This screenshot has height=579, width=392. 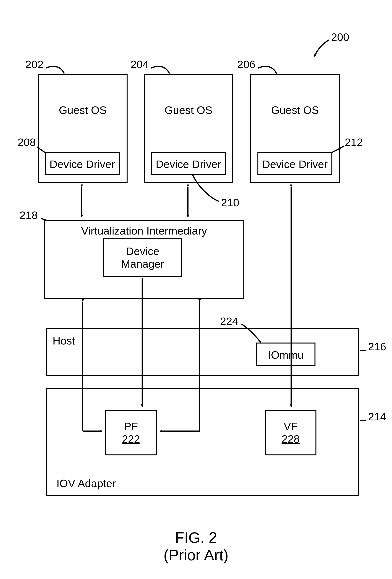 What do you see at coordinates (295, 163) in the screenshot?
I see `device-driver-3-box: Device Driver` at bounding box center [295, 163].